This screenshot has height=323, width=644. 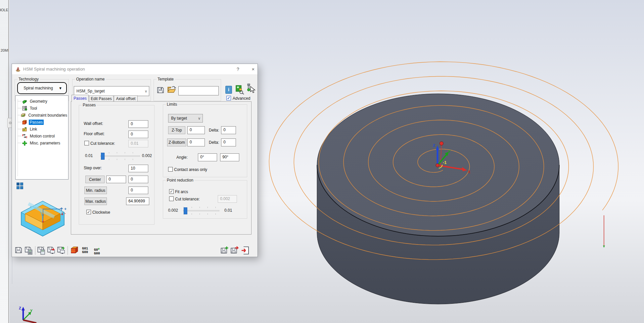 I want to click on fit-arcs-checkbox: ✓, so click(x=171, y=191).